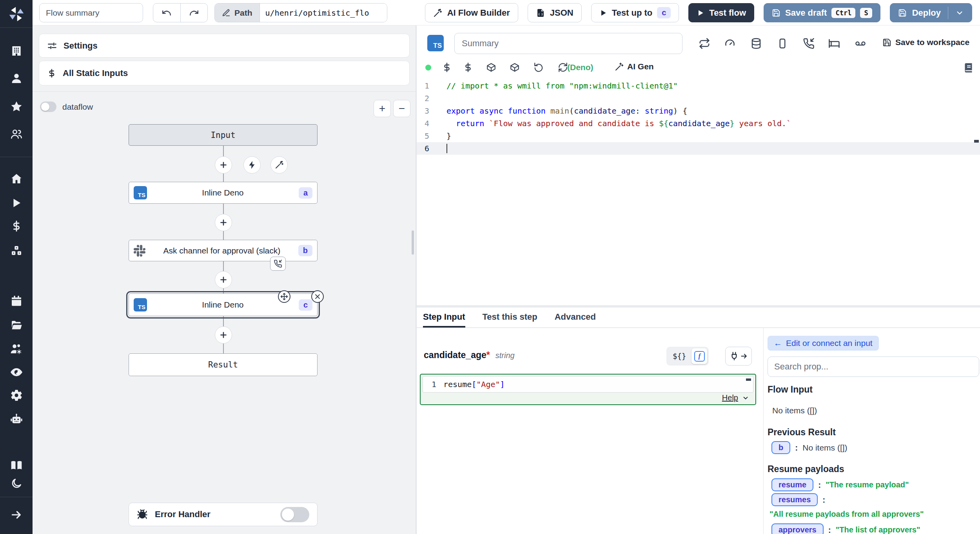 Image resolution: width=980 pixels, height=534 pixels. I want to click on reload-refresh-icon, so click(563, 67).